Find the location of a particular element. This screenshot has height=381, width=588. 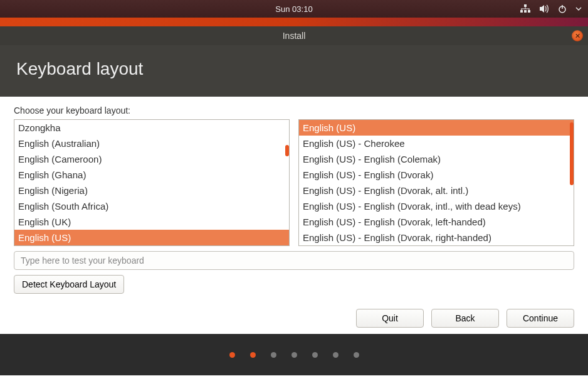

variant-item: English (US) - English (Dvorak, intl., w… is located at coordinates (436, 206).